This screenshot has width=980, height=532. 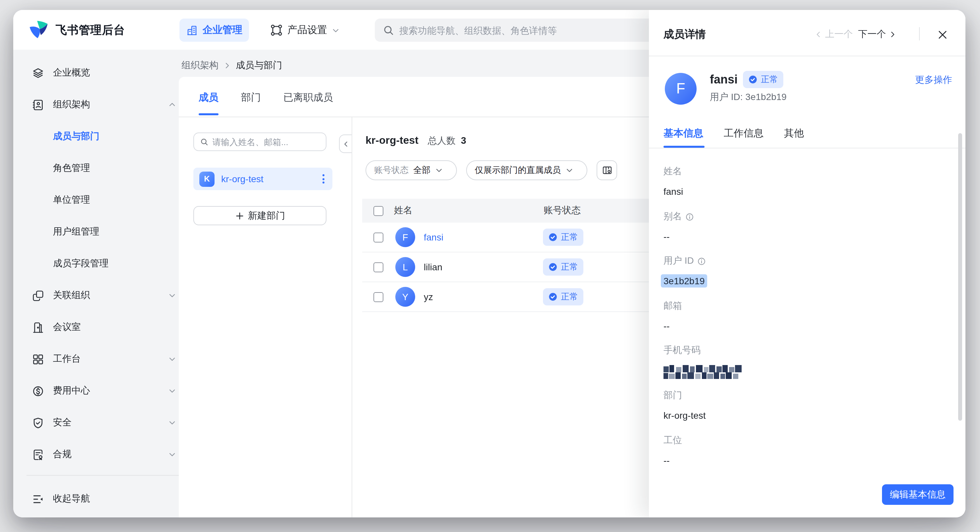 What do you see at coordinates (819, 34) in the screenshot?
I see `chevron-left-icon` at bounding box center [819, 34].